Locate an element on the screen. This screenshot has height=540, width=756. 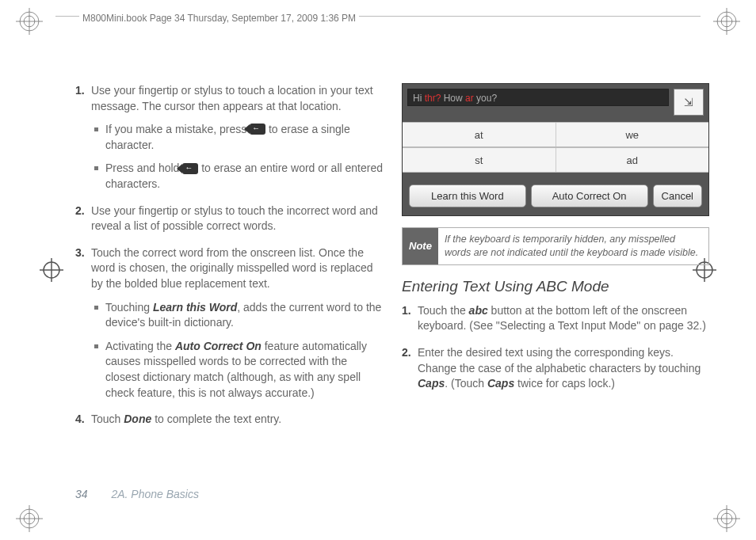
text-frag: . (Touch is located at coordinates (466, 383).